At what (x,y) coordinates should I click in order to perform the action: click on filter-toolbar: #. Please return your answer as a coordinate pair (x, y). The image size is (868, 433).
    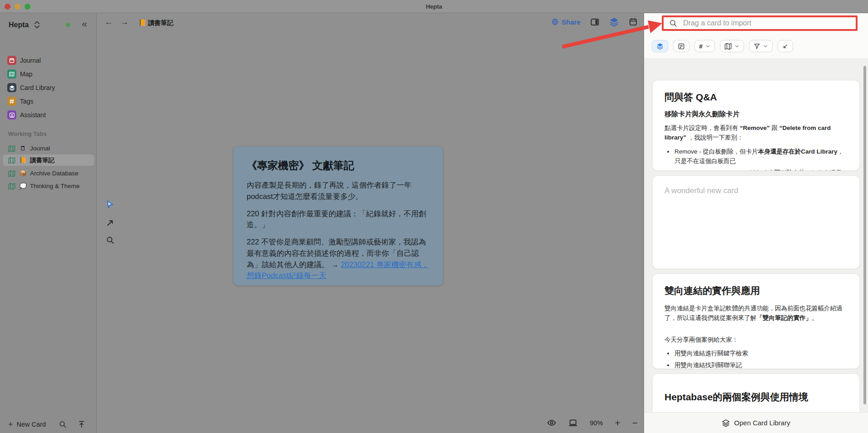
    Looking at the image, I should click on (722, 46).